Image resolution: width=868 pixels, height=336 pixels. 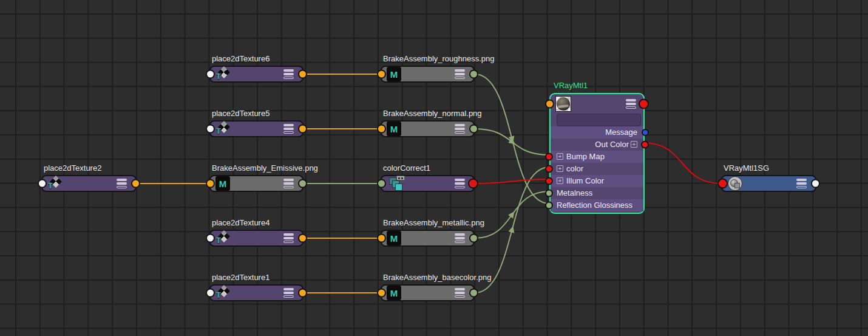 I want to click on color-port, so click(x=549, y=169).